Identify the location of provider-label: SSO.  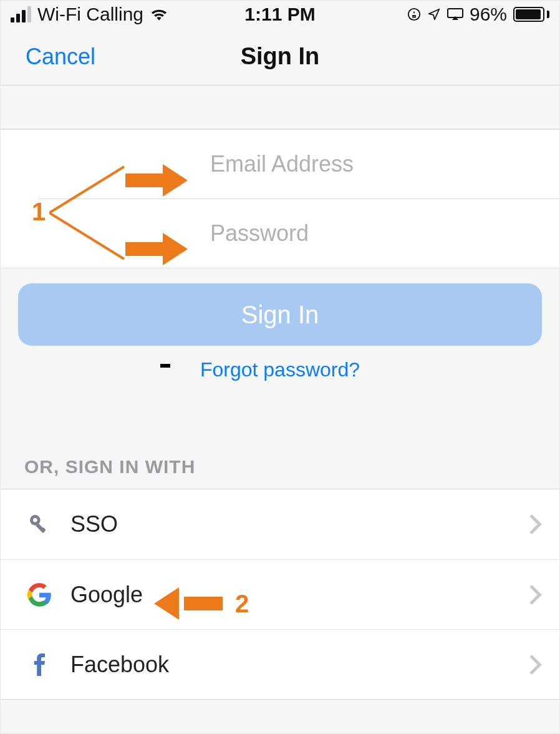
(86, 524).